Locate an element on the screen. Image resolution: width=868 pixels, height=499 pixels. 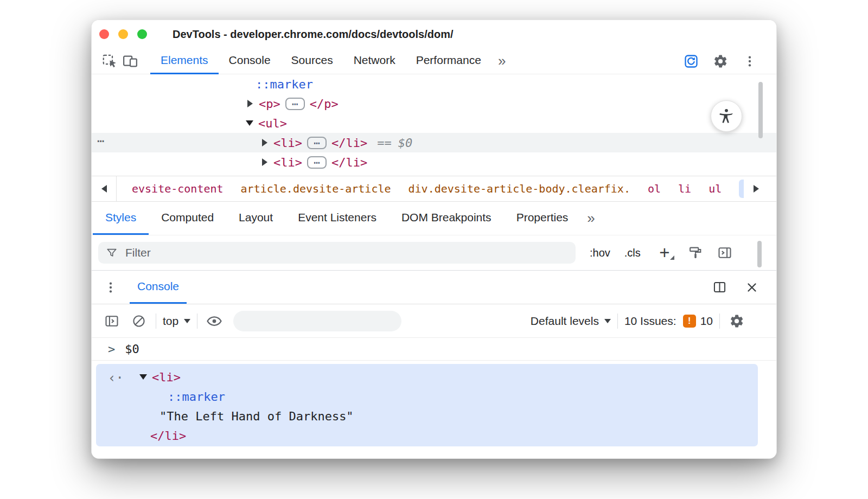
breadcrumb-item-selected: li is located at coordinates (741, 189).